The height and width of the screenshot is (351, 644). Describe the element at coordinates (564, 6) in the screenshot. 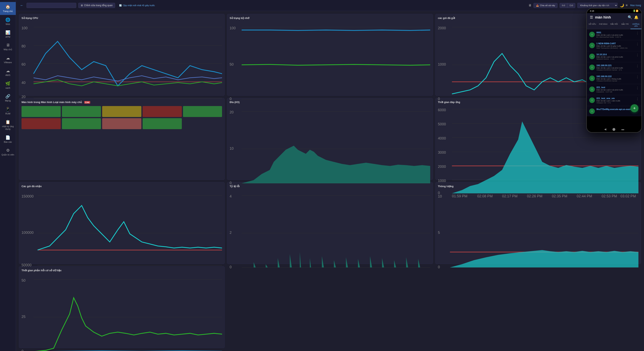

I see `time-btn-tho: thờ` at that location.